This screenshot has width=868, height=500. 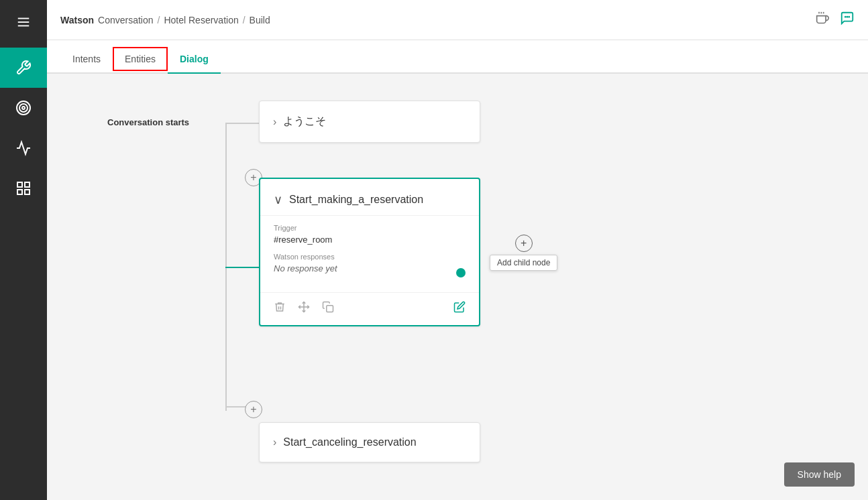 What do you see at coordinates (260, 20) in the screenshot?
I see `breadcrumb-part3: Build` at bounding box center [260, 20].